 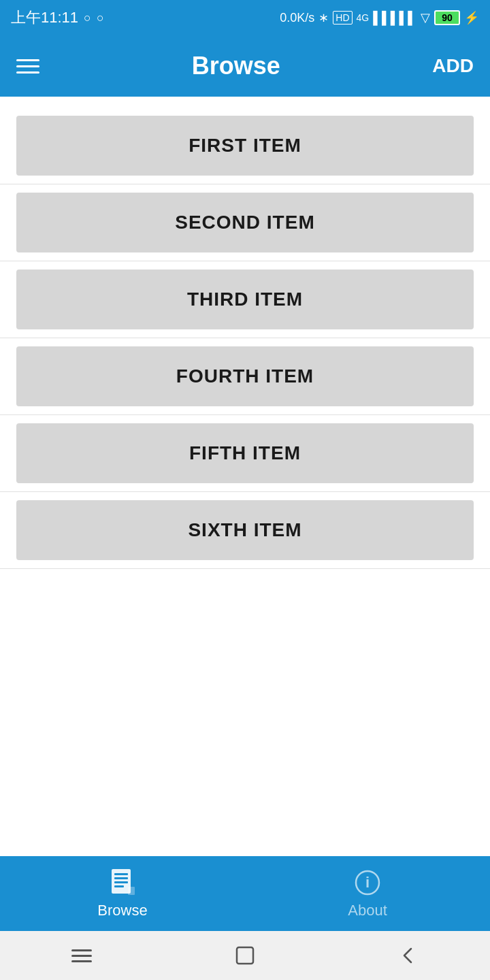 What do you see at coordinates (395, 18) in the screenshot?
I see `signal-icon: ▌▌▌▌▌` at bounding box center [395, 18].